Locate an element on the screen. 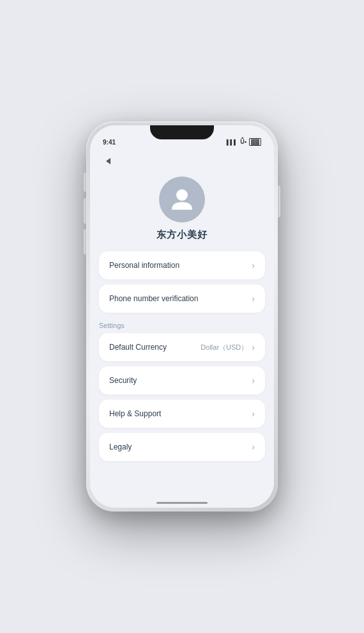  phone-verification-right: › is located at coordinates (253, 299).